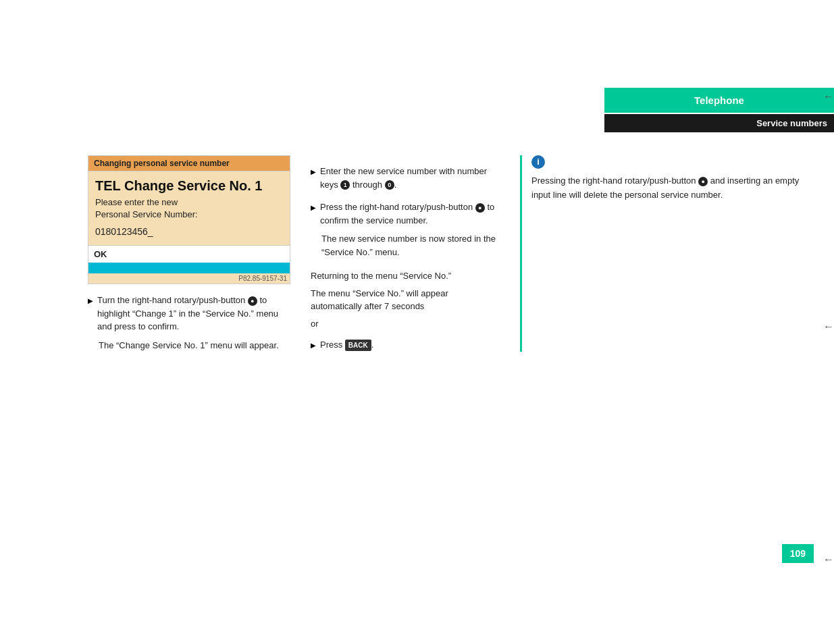  What do you see at coordinates (189, 268) in the screenshot?
I see `device-cyan-bar` at bounding box center [189, 268].